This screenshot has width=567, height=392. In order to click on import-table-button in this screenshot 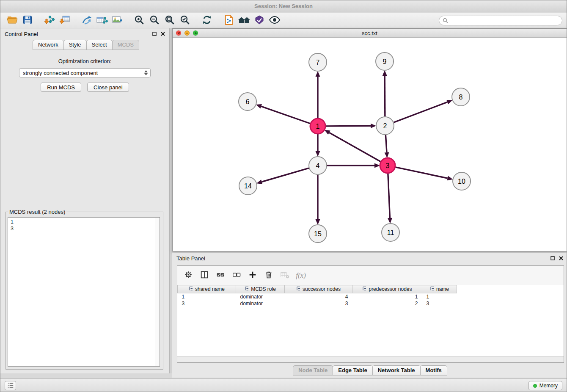, I will do `click(65, 20)`.